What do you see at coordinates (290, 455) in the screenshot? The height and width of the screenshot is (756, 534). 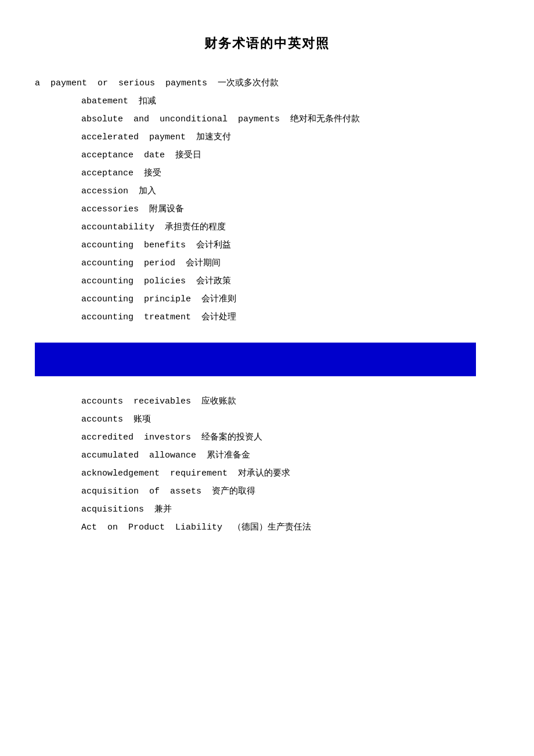 I see `term-line: accumulated allowance 累计准备金` at bounding box center [290, 455].